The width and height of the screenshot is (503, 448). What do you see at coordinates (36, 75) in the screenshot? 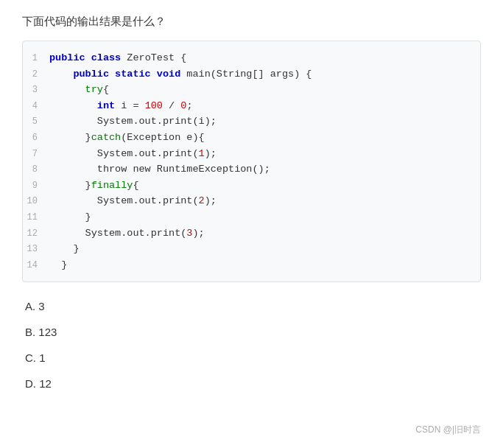
I see `line-num-2: 2` at bounding box center [36, 75].